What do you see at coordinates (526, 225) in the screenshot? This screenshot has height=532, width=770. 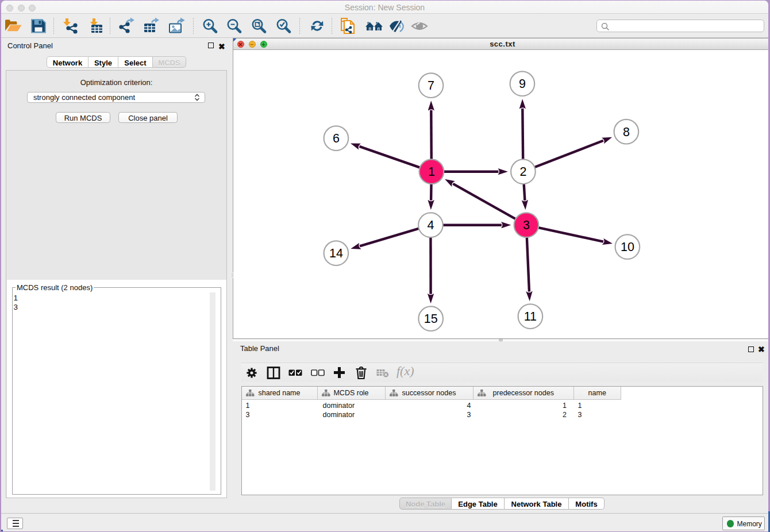 I see `svg-text: 3` at bounding box center [526, 225].